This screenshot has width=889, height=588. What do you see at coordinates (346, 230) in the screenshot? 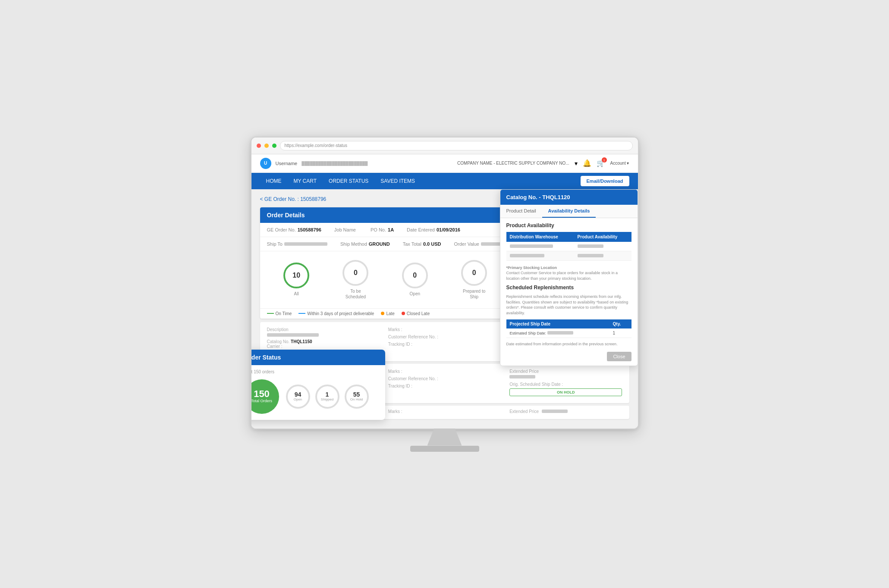
I see `job-name-info: Job Name` at bounding box center [346, 230].